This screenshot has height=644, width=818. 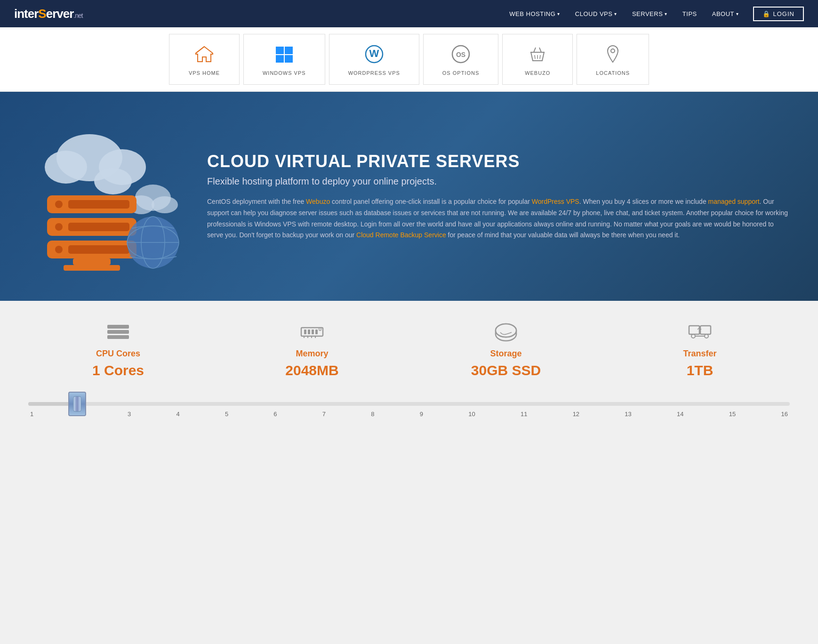 I want to click on range-label-8: 8, so click(x=373, y=414).